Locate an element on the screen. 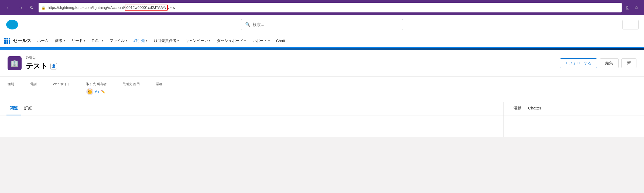 This screenshot has height=193, width=644. nav-item-deals: 商談 ▾ is located at coordinates (60, 41).